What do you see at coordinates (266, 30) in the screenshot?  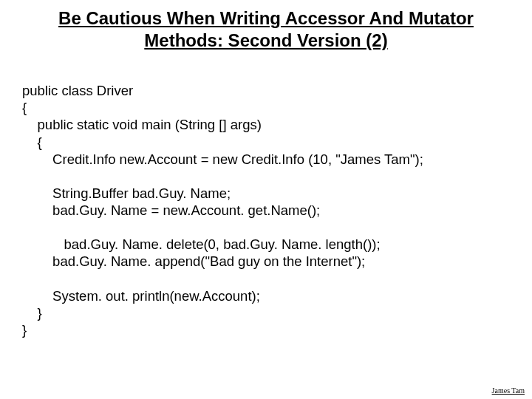 I see `slide-title: Be Cautious When Writing Accessor And Mu…` at bounding box center [266, 30].